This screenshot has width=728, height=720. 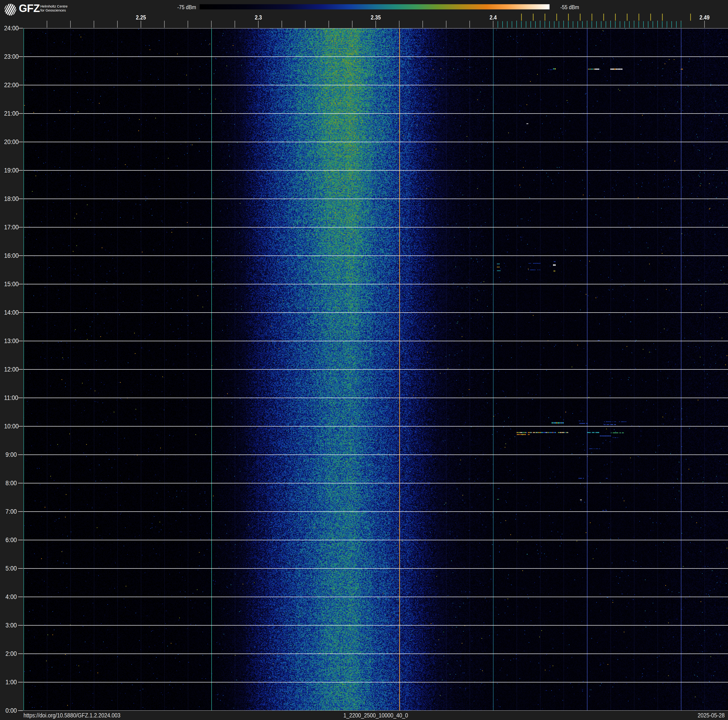 What do you see at coordinates (376, 715) in the screenshot?
I see `dataset-id: 1_2200_2500_10000_40_0` at bounding box center [376, 715].